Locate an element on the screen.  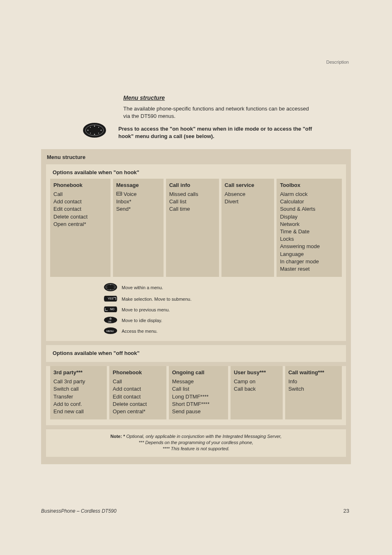
intro-text: The available phone-specific functions a… is located at coordinates (220, 113).